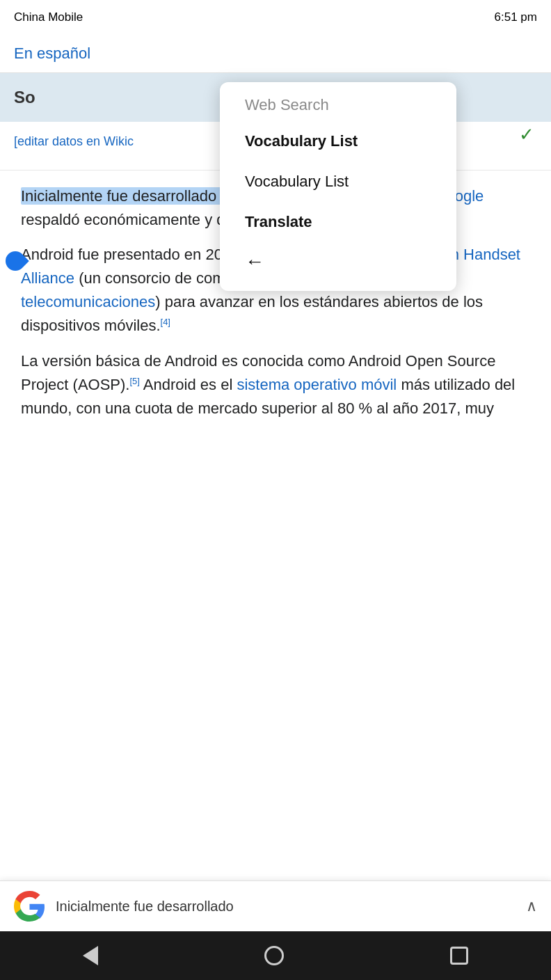 This screenshot has width=551, height=980. I want to click on google-query: Inicialmente fue desarrollado, so click(291, 906).